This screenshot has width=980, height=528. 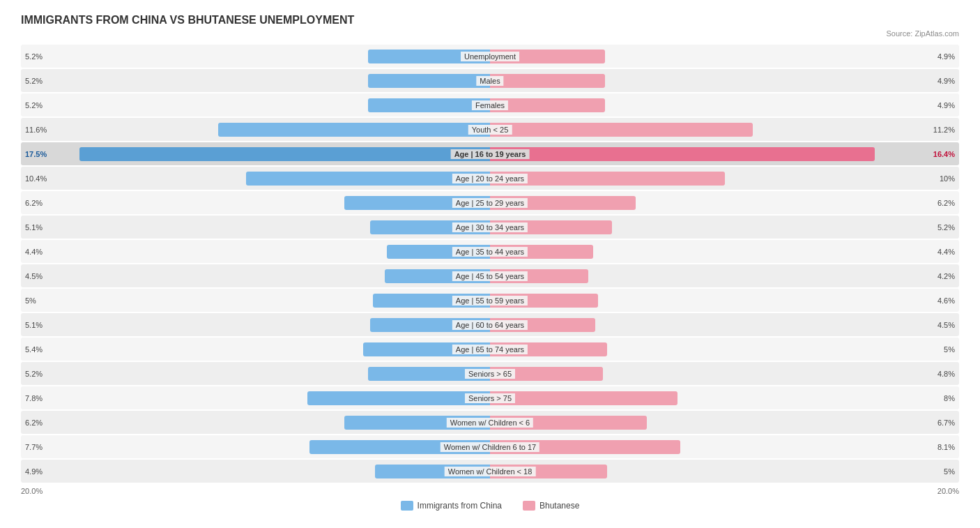 I want to click on table-row: 4.4%Age | 35 to 44 years4.4%, so click(x=490, y=251).